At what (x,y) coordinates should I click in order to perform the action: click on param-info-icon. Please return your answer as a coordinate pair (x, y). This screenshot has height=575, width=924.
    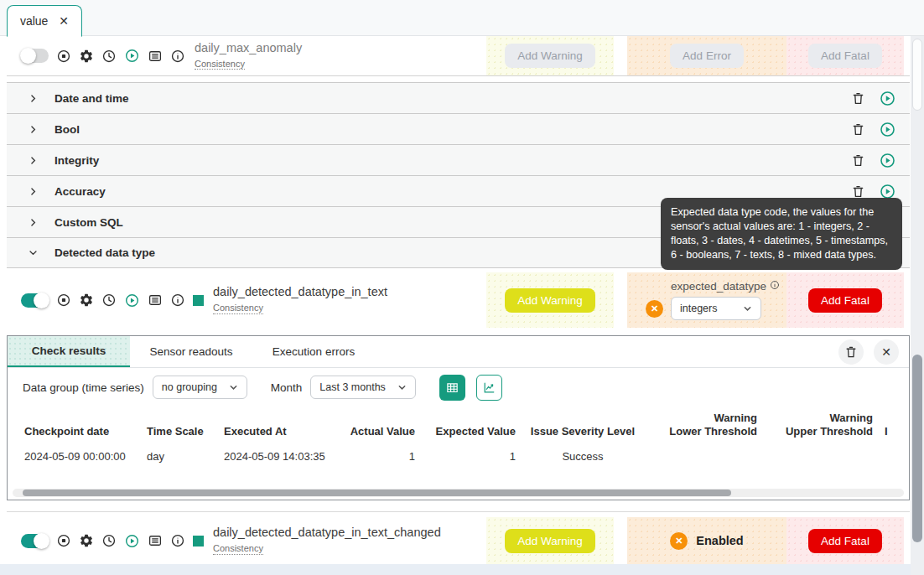
    Looking at the image, I should click on (775, 285).